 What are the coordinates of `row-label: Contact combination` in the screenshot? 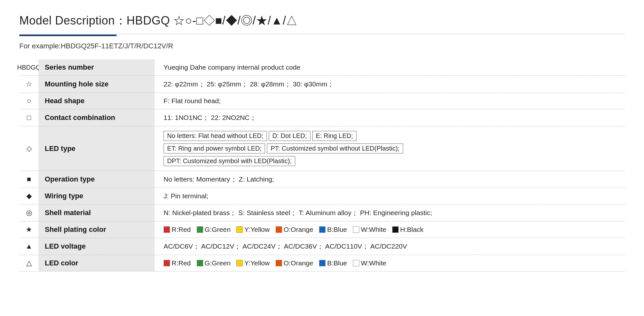 It's located at (97, 118).